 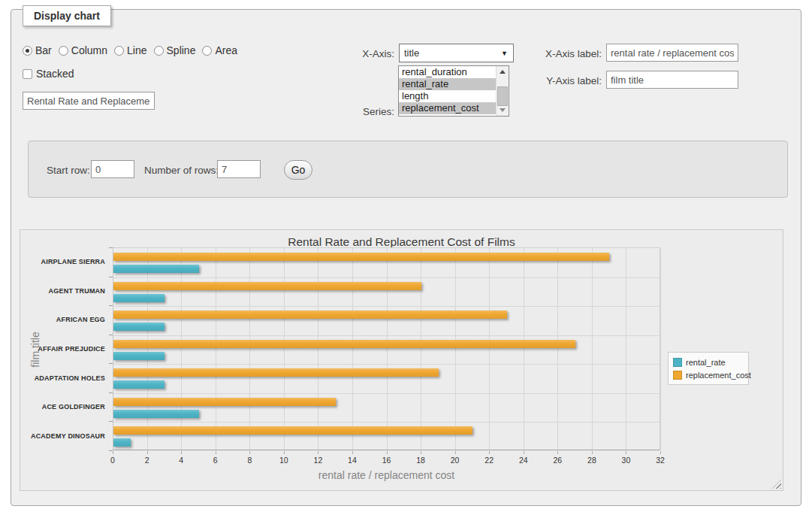 What do you see at coordinates (64, 378) in the screenshot?
I see `category-label: ADAPTATION HOLES` at bounding box center [64, 378].